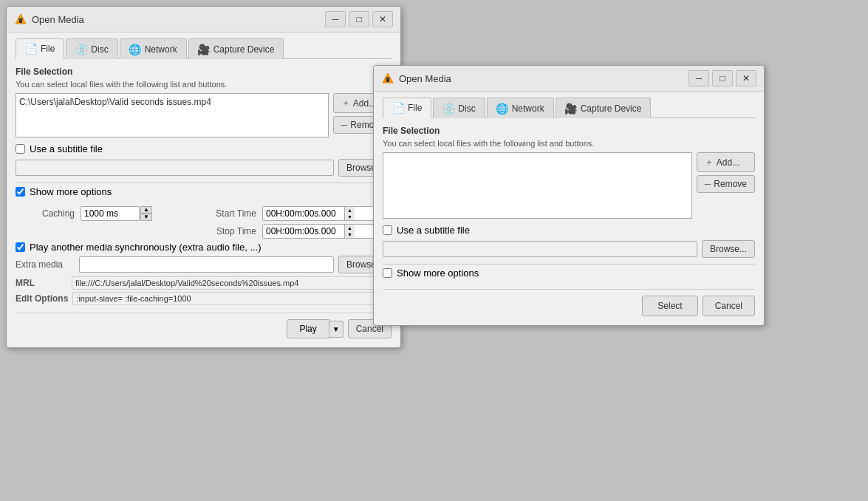  What do you see at coordinates (321, 231) in the screenshot?
I see `stop-time-field-1: ▲ ▼` at bounding box center [321, 231].